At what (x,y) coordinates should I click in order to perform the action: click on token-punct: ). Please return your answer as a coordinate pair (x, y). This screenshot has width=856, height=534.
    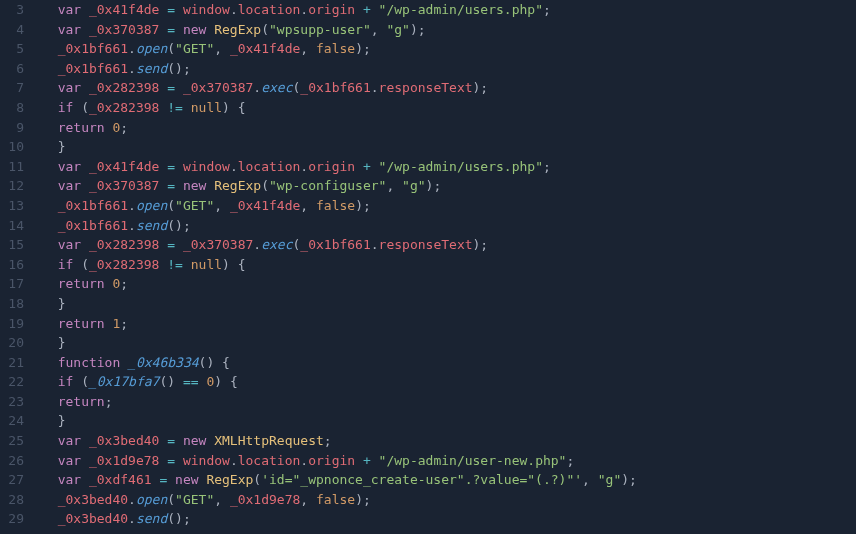
    Looking at the image, I should click on (226, 108).